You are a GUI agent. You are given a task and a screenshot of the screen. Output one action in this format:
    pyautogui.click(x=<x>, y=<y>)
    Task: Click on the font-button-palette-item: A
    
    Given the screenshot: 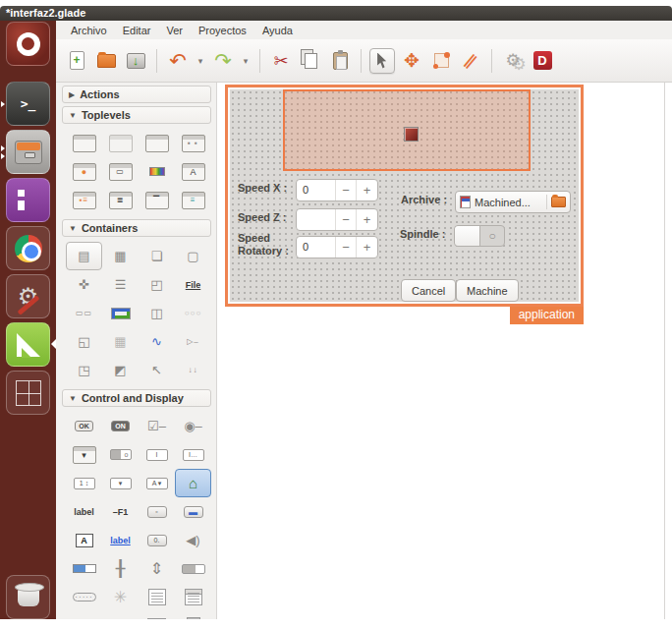 What is the action you would take?
    pyautogui.click(x=84, y=541)
    